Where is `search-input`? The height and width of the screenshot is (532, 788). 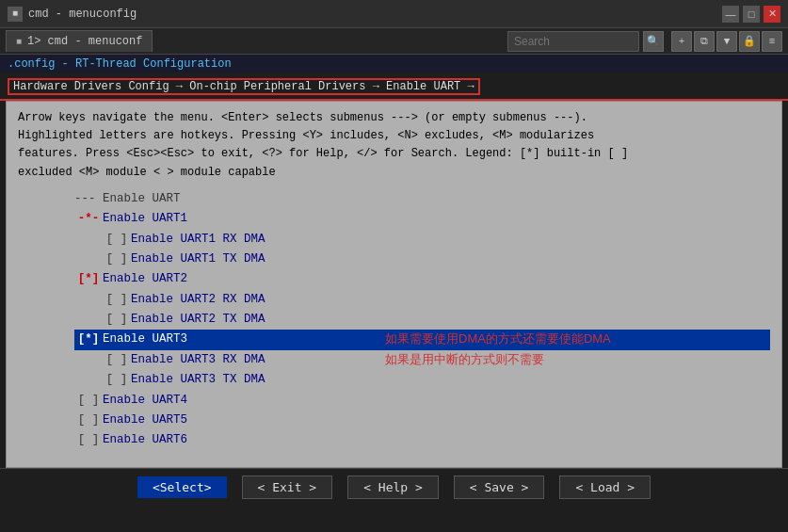 search-input is located at coordinates (573, 41).